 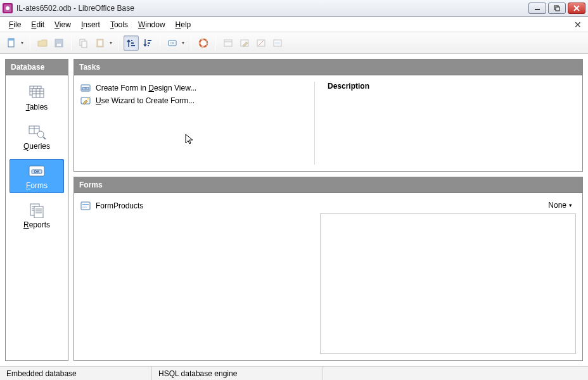 What do you see at coordinates (452, 86) in the screenshot?
I see `description-label: Description` at bounding box center [452, 86].